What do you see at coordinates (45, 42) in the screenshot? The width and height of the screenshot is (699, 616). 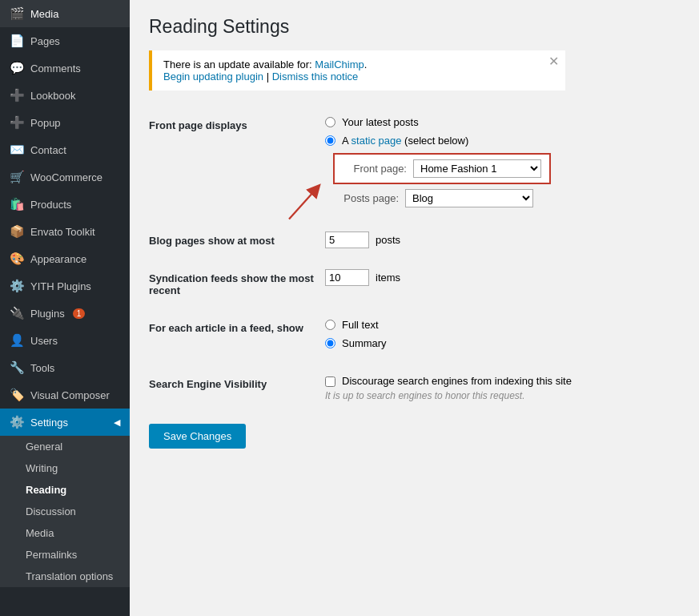 I see `sidebar-label-pages: Pages` at bounding box center [45, 42].